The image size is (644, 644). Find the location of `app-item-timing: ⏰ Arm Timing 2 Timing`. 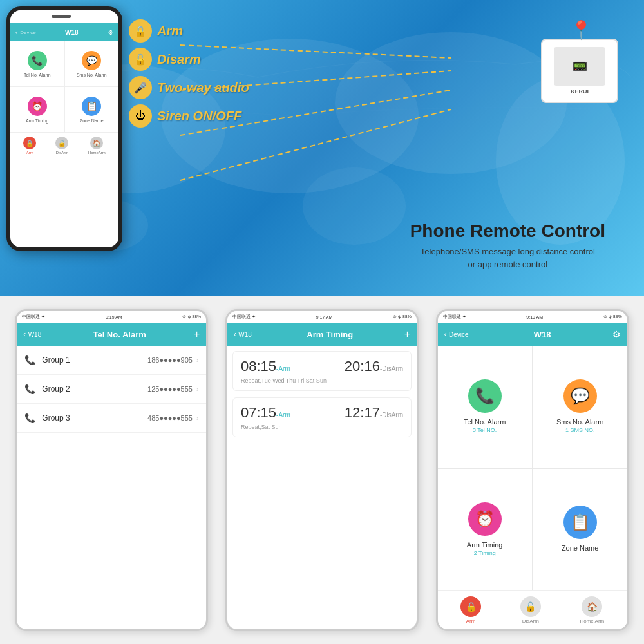

app-item-timing: ⏰ Arm Timing 2 Timing is located at coordinates (485, 529).